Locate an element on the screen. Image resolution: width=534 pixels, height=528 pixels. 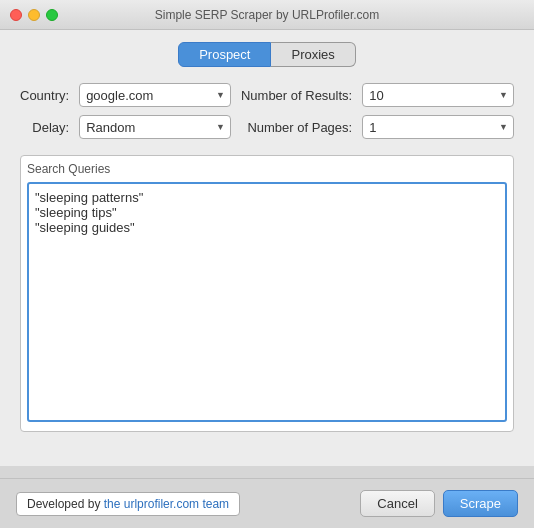
form-fields: Country: google.com google.co.uk google.… is located at coordinates (267, 111).